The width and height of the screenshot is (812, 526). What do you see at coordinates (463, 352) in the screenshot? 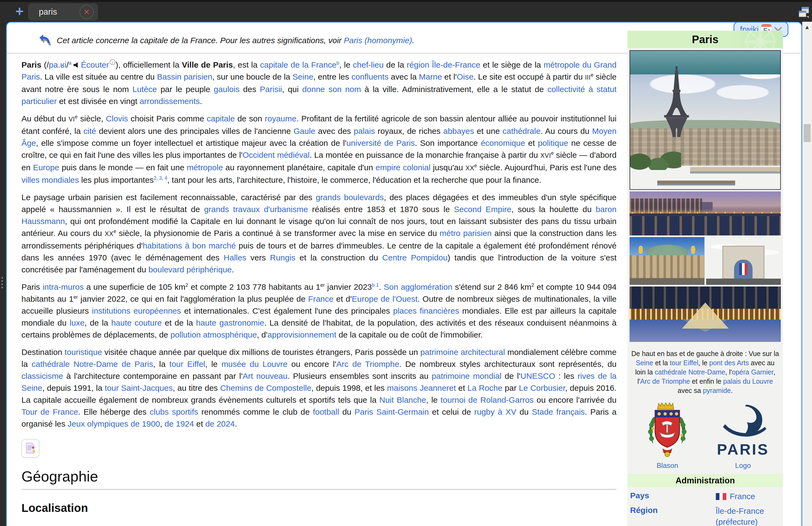
I see `wiki-link: patrimoine architectural` at bounding box center [463, 352].